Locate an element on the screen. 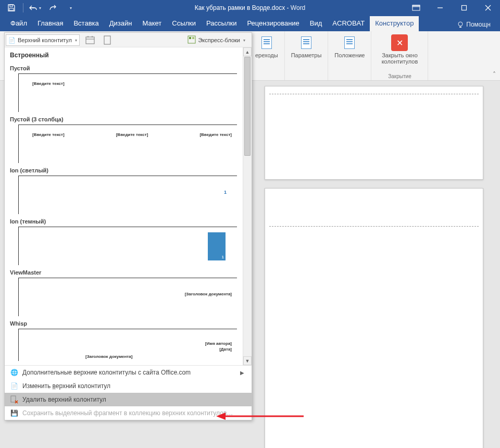  tab-mailings: Рассылки is located at coordinates (221, 24).